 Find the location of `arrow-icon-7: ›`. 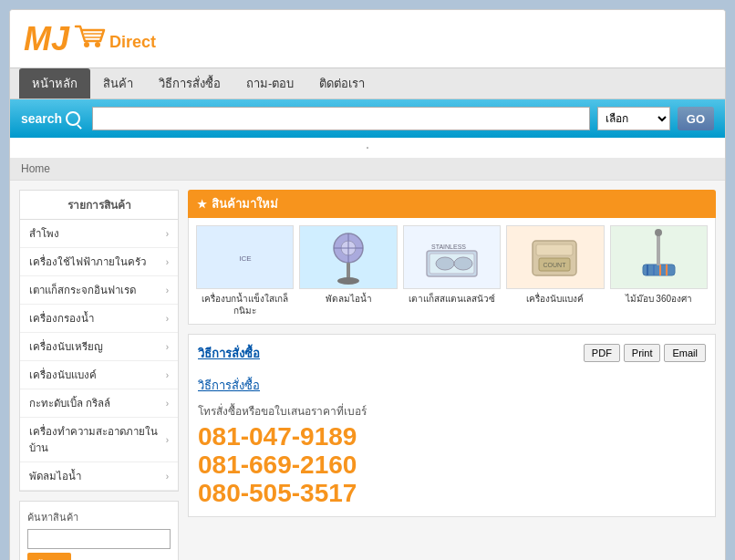

arrow-icon-7: › is located at coordinates (168, 440).